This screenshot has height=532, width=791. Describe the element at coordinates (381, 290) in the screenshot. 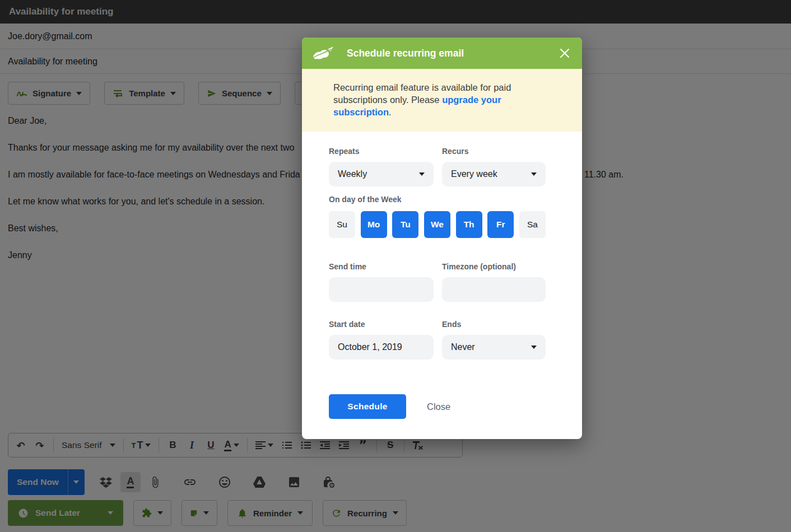

I see `send-time-input` at that location.